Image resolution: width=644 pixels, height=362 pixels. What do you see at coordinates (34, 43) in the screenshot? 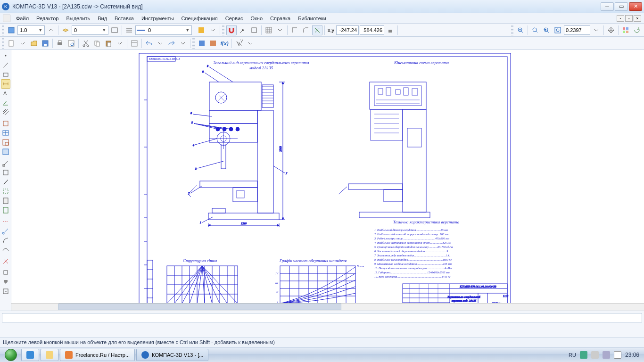
I see `open-icon` at bounding box center [34, 43].